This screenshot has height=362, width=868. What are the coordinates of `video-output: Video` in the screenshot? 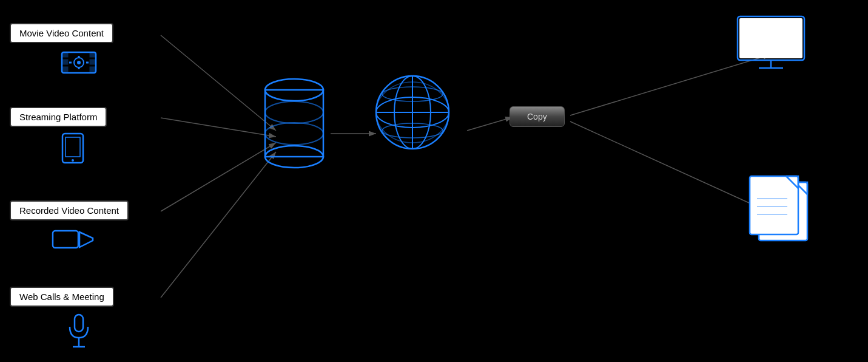 It's located at (771, 50).